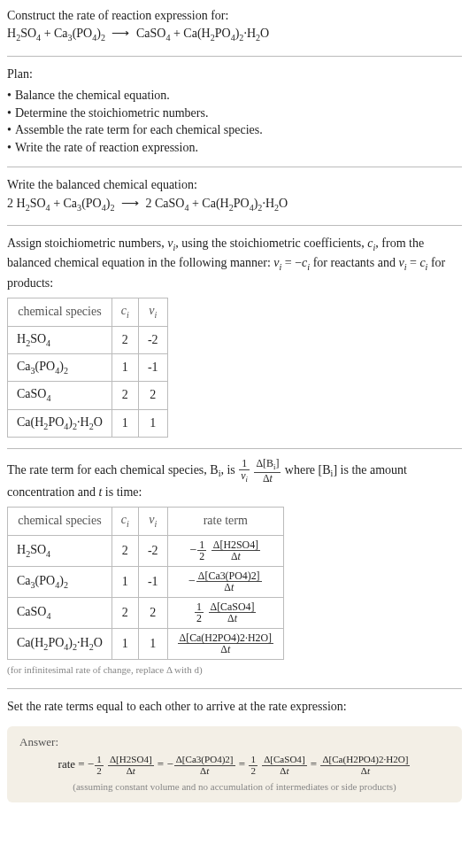 This screenshot has height=868, width=469. Describe the element at coordinates (234, 185) in the screenshot. I see `balanced-title: Write the balanced chemical equation:` at that location.